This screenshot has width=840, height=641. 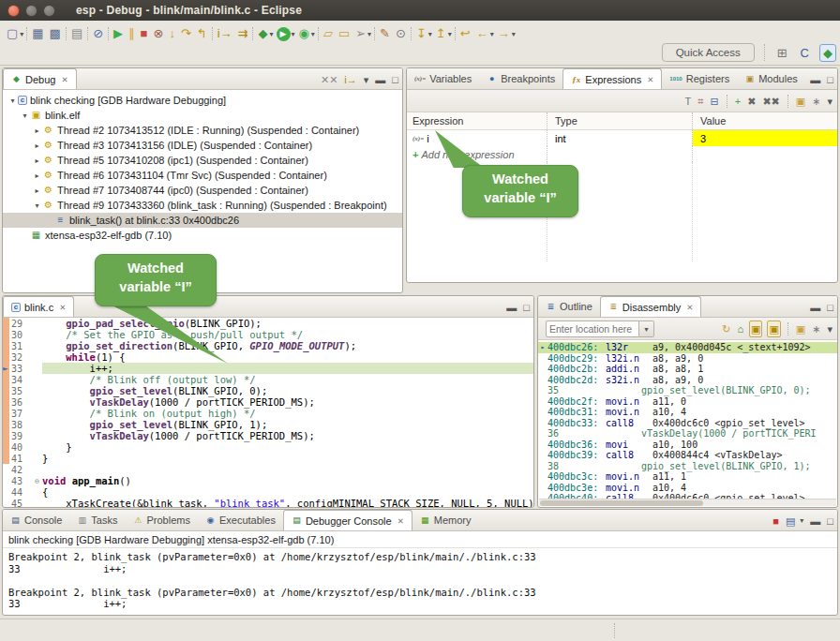 What do you see at coordinates (240, 520) in the screenshot?
I see `tab-executables: ◉Executables` at bounding box center [240, 520].